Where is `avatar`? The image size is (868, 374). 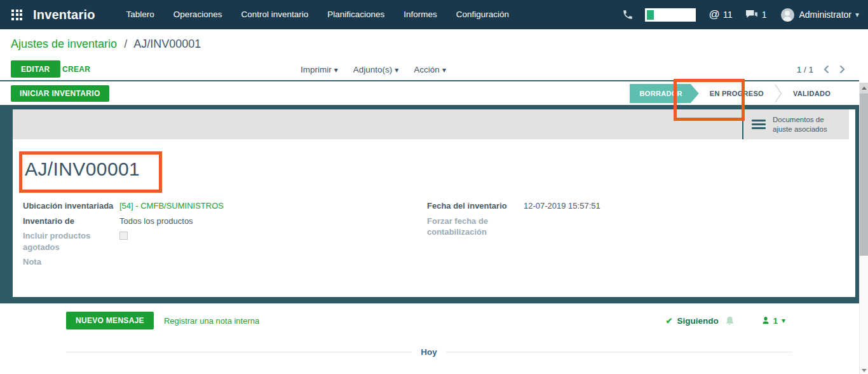
avatar is located at coordinates (788, 15).